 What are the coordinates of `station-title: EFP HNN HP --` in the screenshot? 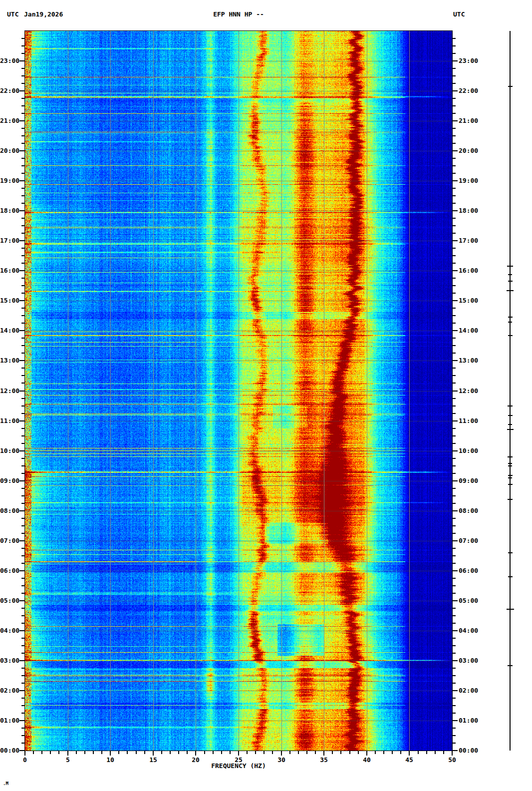 It's located at (239, 14).